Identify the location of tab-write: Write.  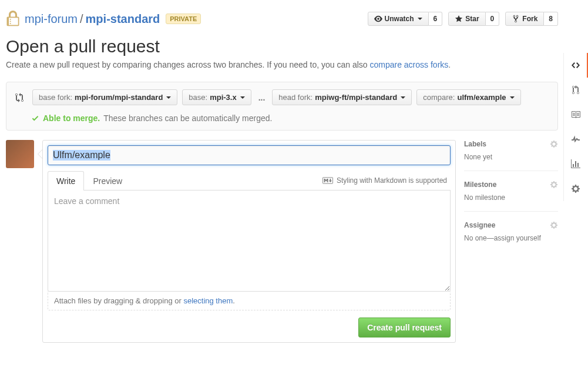
(66, 181).